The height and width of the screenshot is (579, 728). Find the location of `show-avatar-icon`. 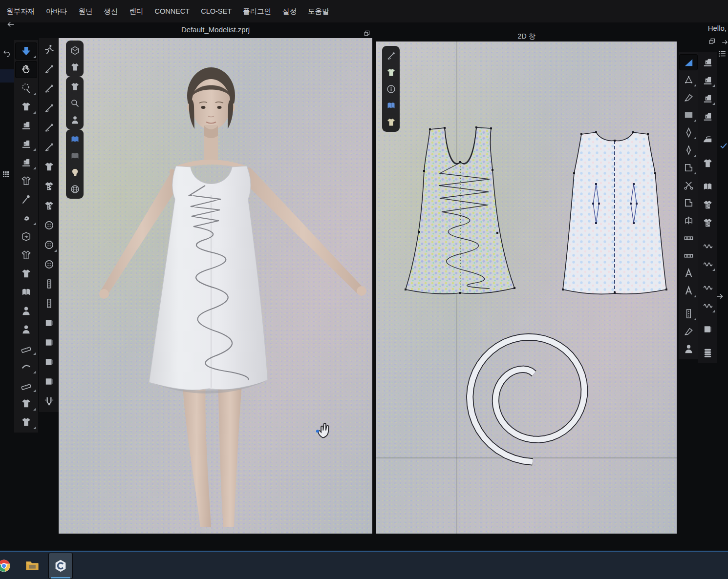

show-avatar-icon is located at coordinates (75, 120).